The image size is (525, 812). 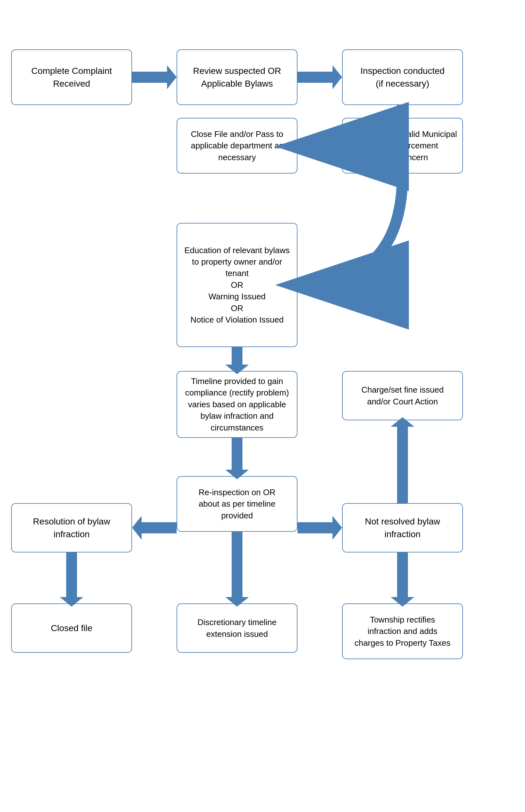 What do you see at coordinates (402, 77) in the screenshot?
I see `inspection-box: Inspection conducted(if necessary)` at bounding box center [402, 77].